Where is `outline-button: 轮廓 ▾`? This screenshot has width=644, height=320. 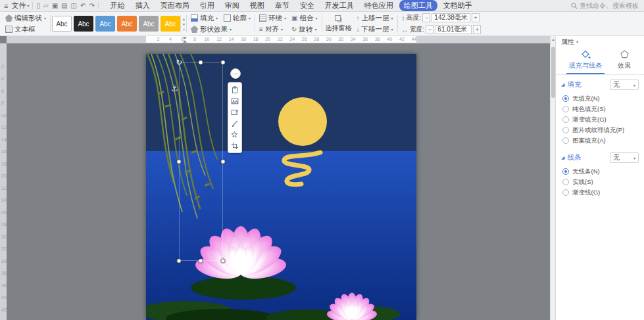
outline-button: 轮廓 ▾ is located at coordinates (237, 18).